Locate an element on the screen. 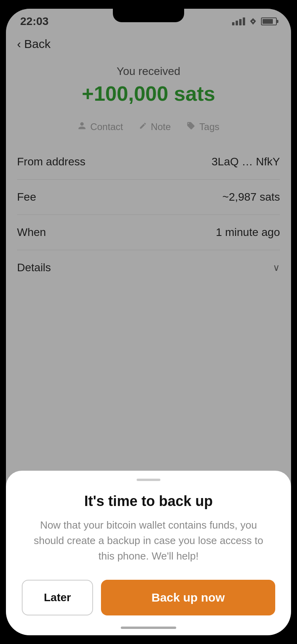 This screenshot has height=644, width=297. sheet-description: Now that your bitcoin wallet contains fu… is located at coordinates (148, 541).